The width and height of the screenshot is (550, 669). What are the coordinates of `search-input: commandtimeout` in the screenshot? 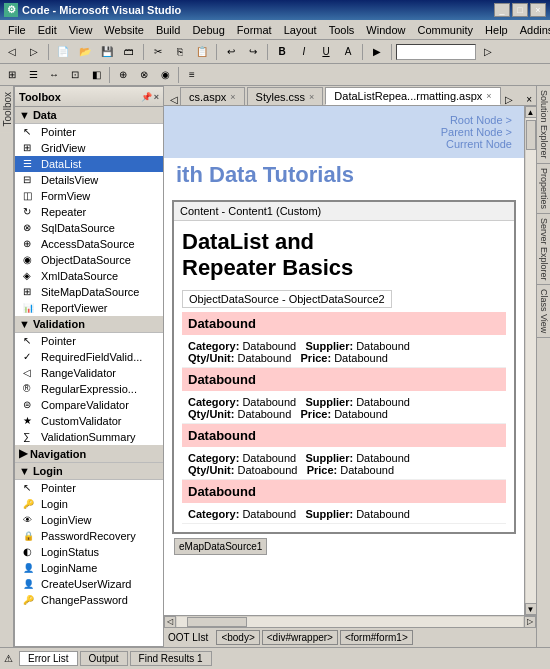 It's located at (436, 52).